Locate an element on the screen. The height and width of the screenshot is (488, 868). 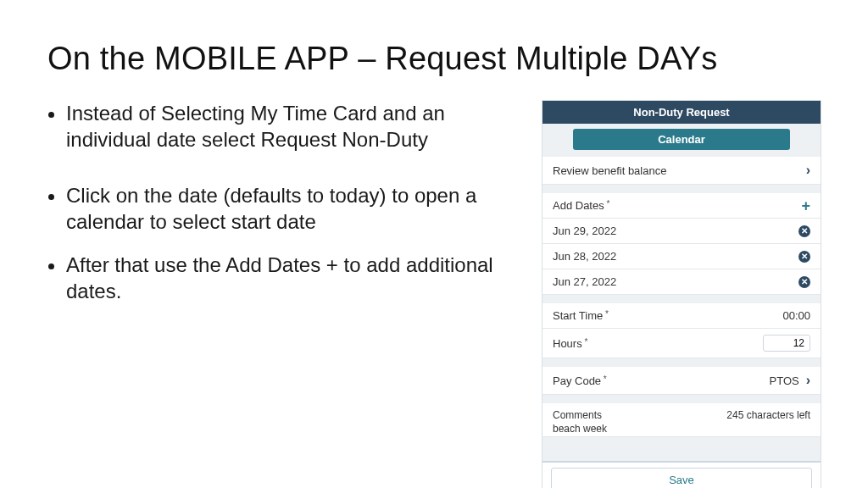
date-value: Jun 29, 2022 is located at coordinates (585, 230).